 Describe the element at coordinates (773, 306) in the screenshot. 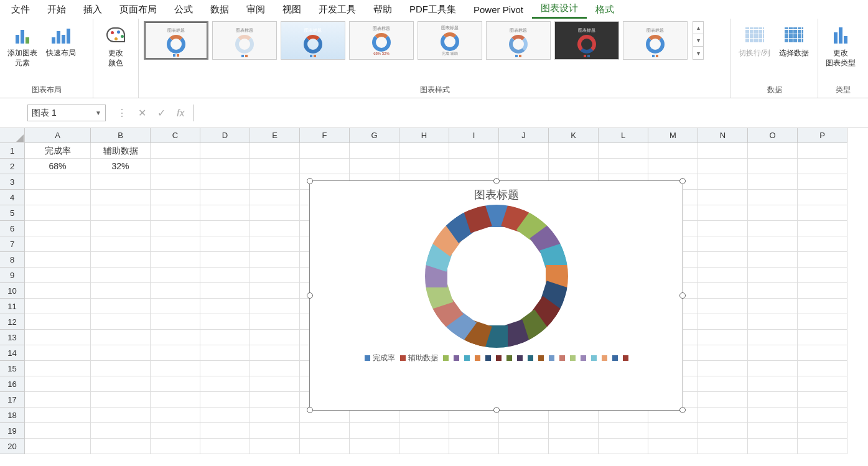

I see `cell-O11` at that location.